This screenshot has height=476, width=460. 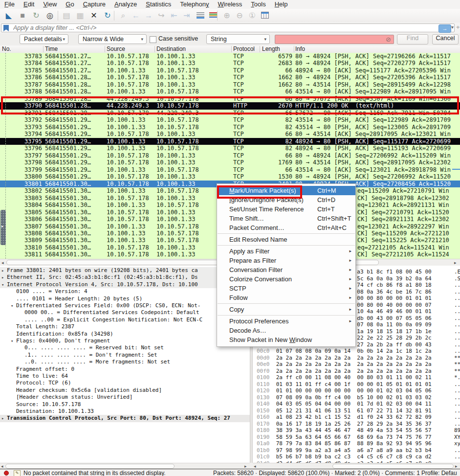 I want to click on detail-row: ▸Frame 33801: 2401 bytes on wire (19208 …, so click(x=125, y=271).